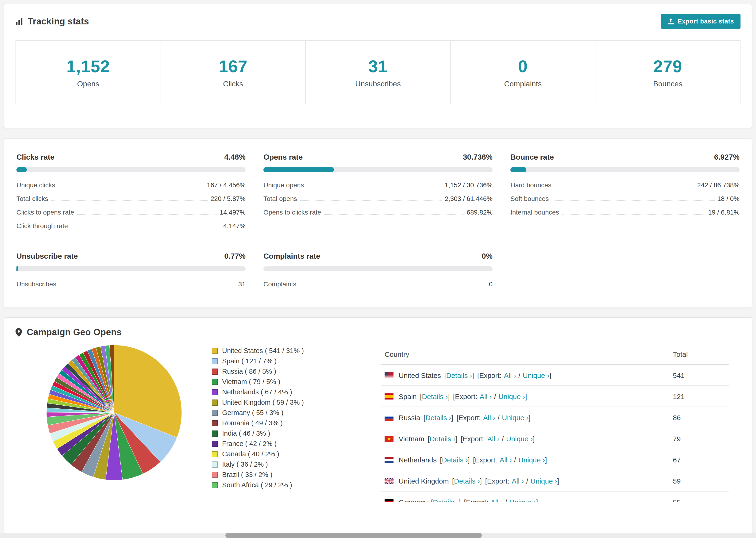  I want to click on rate-header: Bounce rate 6.927%, so click(625, 157).